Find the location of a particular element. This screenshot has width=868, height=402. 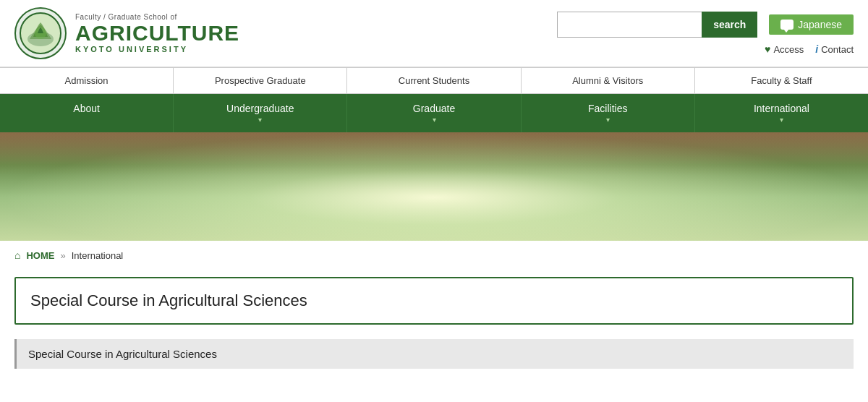

top-nav-current-students: Current Students is located at coordinates (434, 81).